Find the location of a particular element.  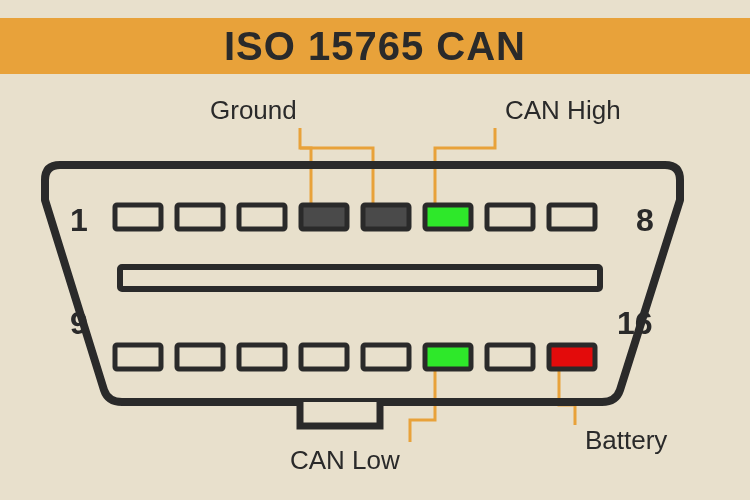

callout-battery is located at coordinates (567, 398).